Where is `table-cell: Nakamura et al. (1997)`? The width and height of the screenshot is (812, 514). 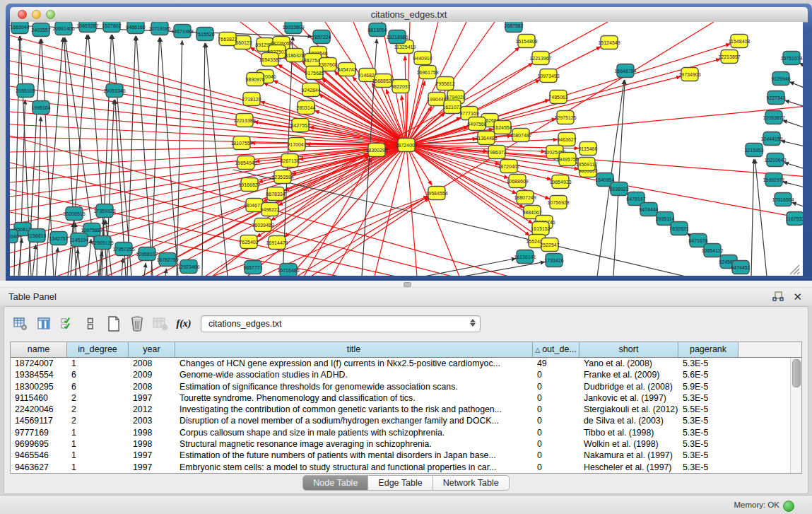
table-cell: Nakamura et al. (1997) is located at coordinates (629, 455).